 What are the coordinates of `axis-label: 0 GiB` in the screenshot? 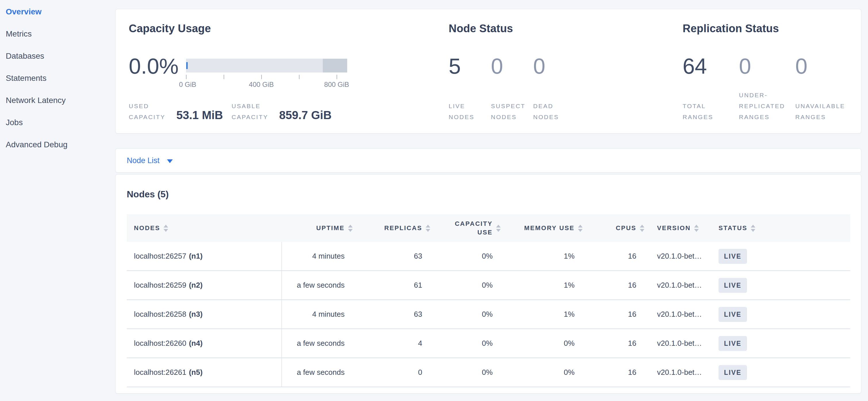 It's located at (188, 85).